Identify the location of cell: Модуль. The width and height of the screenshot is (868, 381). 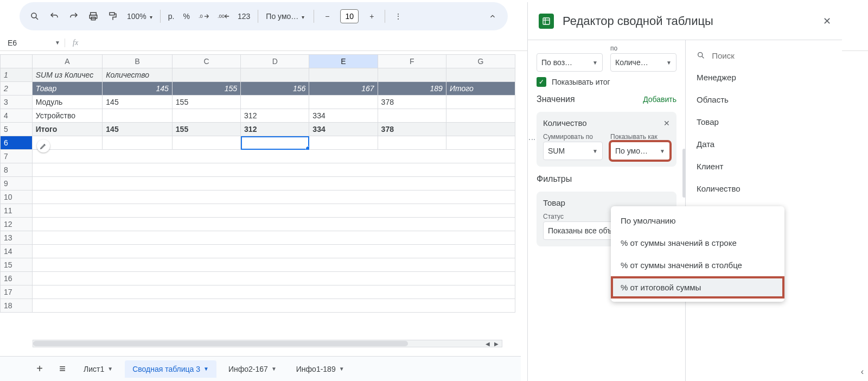
(67, 102).